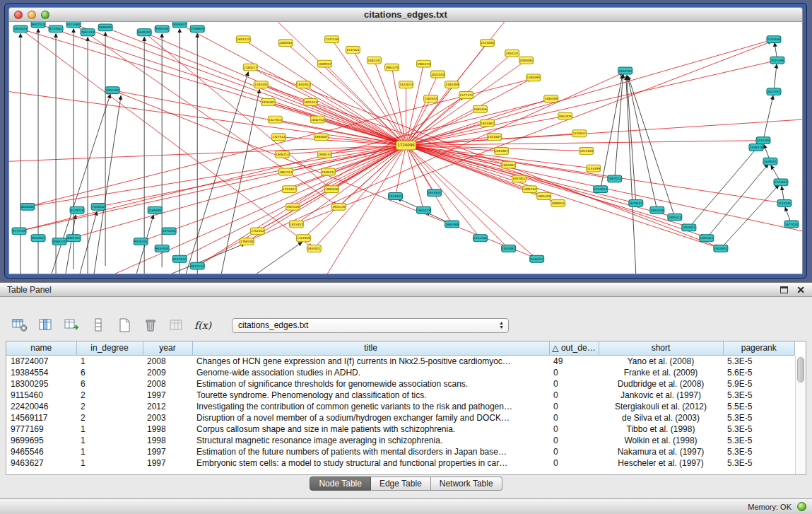 Image resolution: width=812 pixels, height=514 pixels. What do you see at coordinates (56, 29) in the screenshot?
I see `graph-node: 8733061` at bounding box center [56, 29].